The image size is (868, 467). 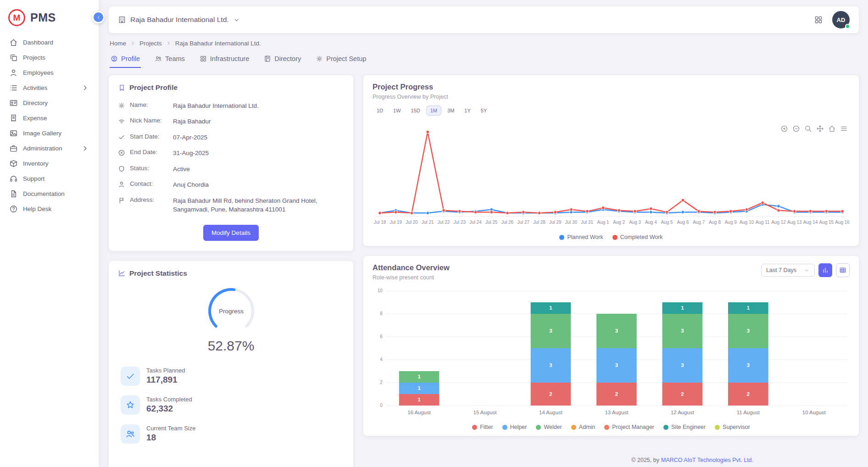 I want to click on dashboard-icon, so click(x=14, y=42).